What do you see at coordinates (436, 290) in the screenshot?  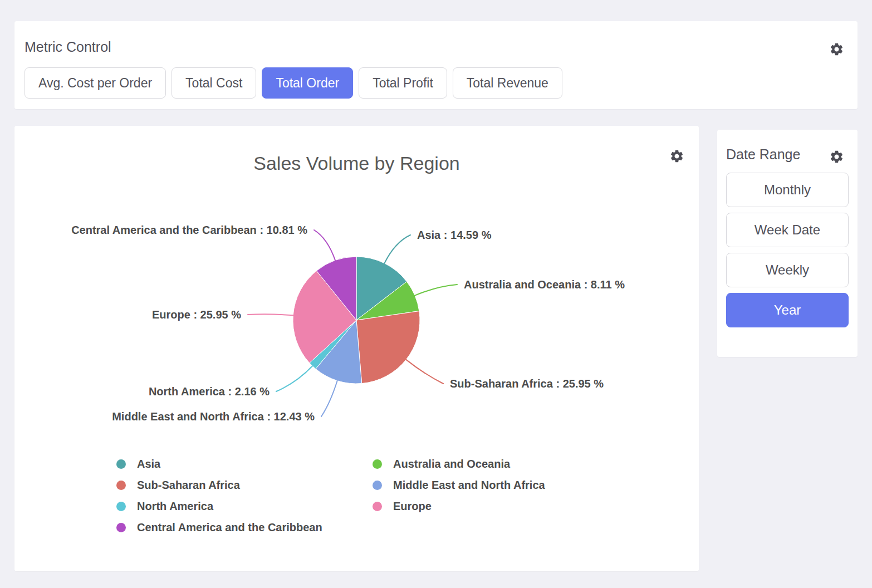 I see `label-line-australia-and-oceania` at bounding box center [436, 290].